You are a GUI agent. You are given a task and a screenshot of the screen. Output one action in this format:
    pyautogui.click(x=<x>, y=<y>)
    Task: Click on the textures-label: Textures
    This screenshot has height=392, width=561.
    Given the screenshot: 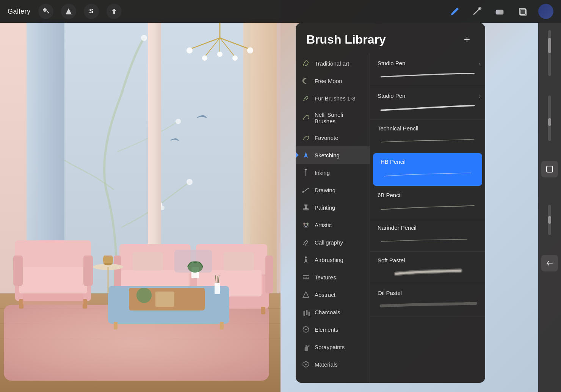 What is the action you would take?
    pyautogui.click(x=325, y=278)
    